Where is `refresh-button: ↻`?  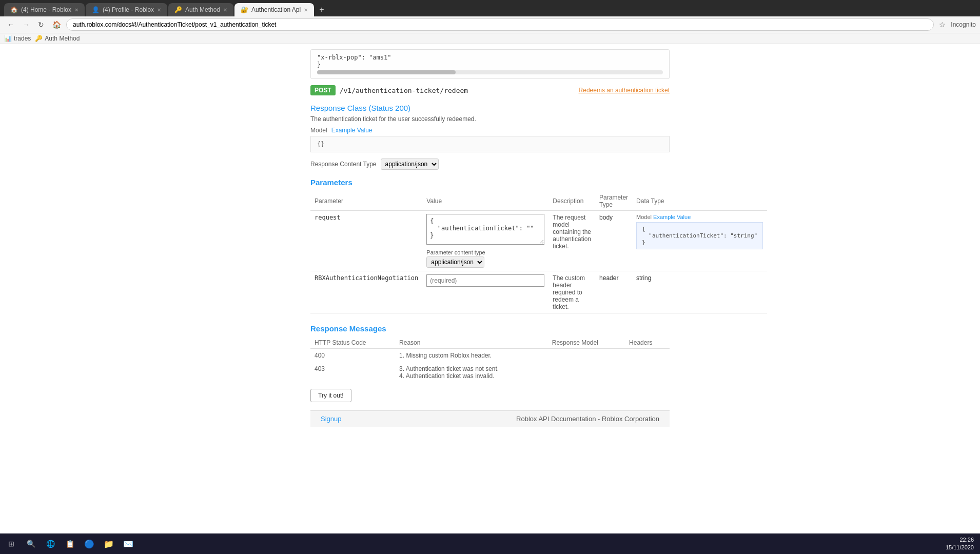 refresh-button: ↻ is located at coordinates (41, 25).